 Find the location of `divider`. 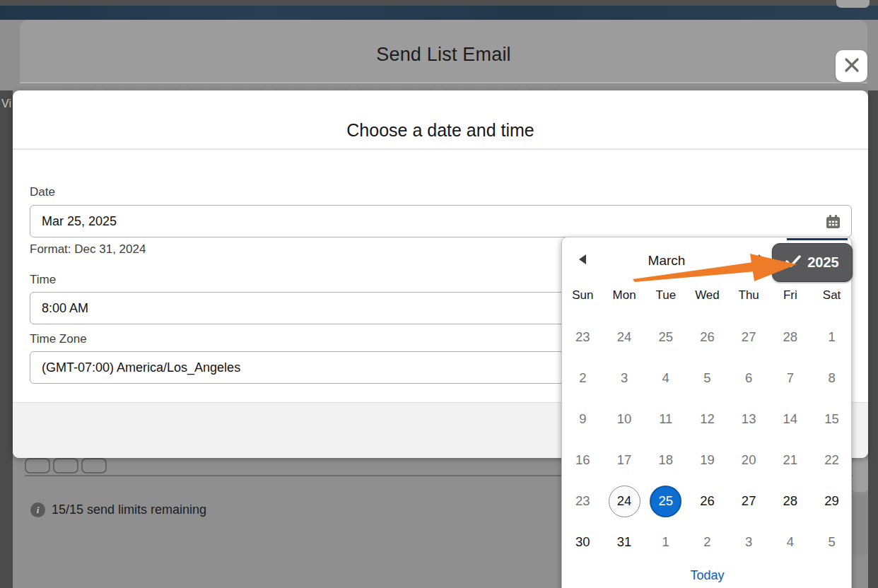

divider is located at coordinates (440, 149).